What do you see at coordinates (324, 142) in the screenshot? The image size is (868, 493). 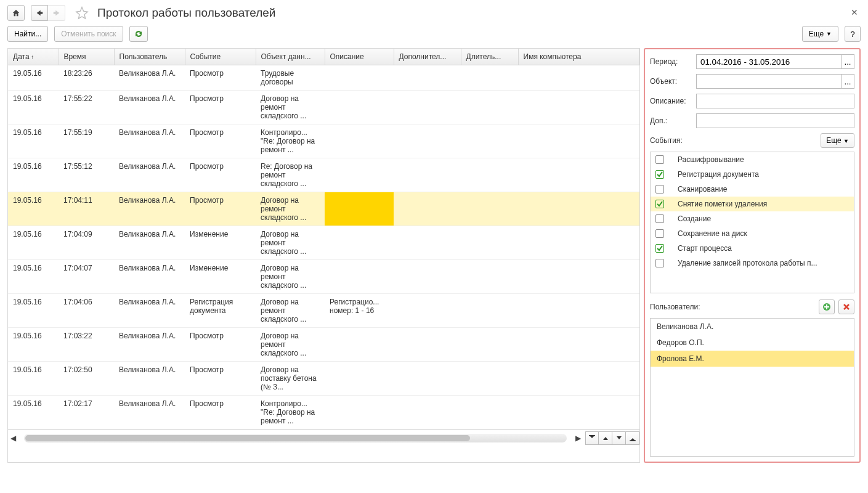 I see `table-row: 19.05.1617:55:19Великанова Л.А.ПросмотрК…` at bounding box center [324, 142].